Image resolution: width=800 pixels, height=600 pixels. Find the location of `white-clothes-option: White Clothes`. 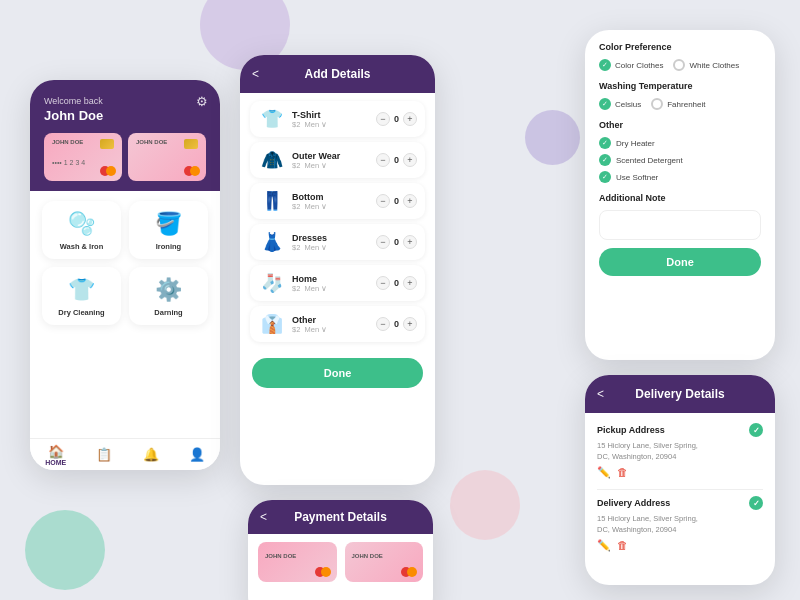

white-clothes-option: White Clothes is located at coordinates (706, 65).